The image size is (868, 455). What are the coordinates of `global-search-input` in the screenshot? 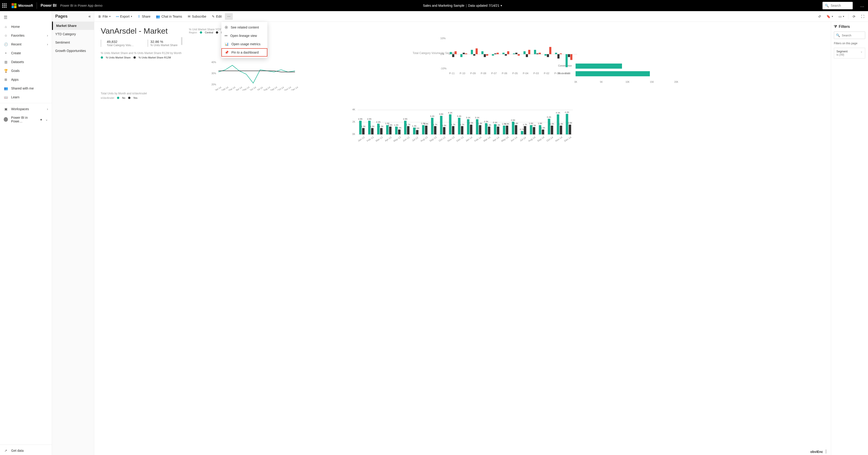 It's located at (840, 5).